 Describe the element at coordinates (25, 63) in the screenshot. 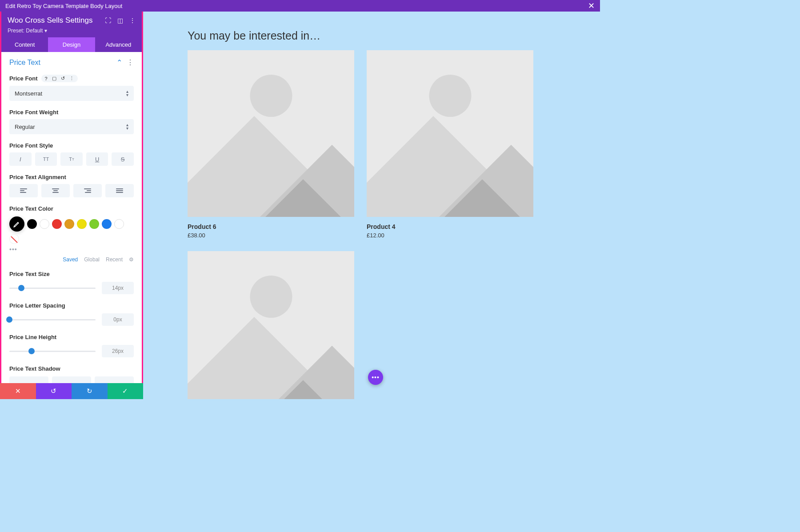

I see `section-title: Price Text` at that location.